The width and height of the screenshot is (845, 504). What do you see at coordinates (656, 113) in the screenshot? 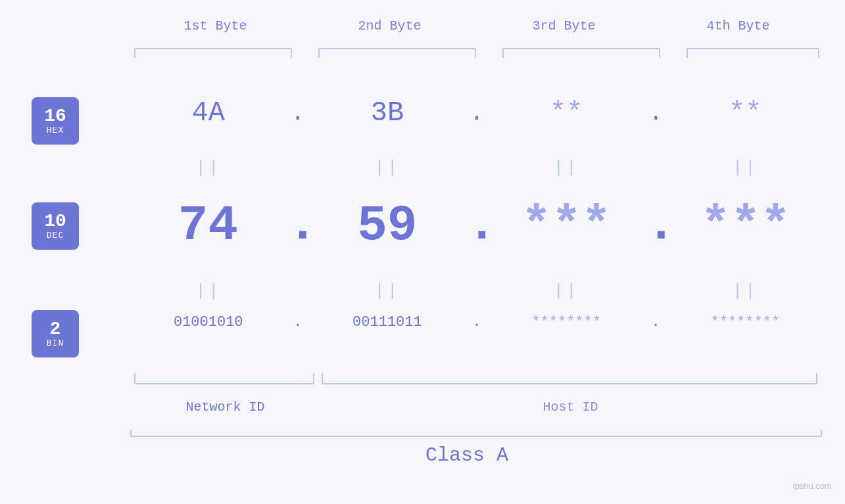
I see `hex-dot3: .` at bounding box center [656, 113].